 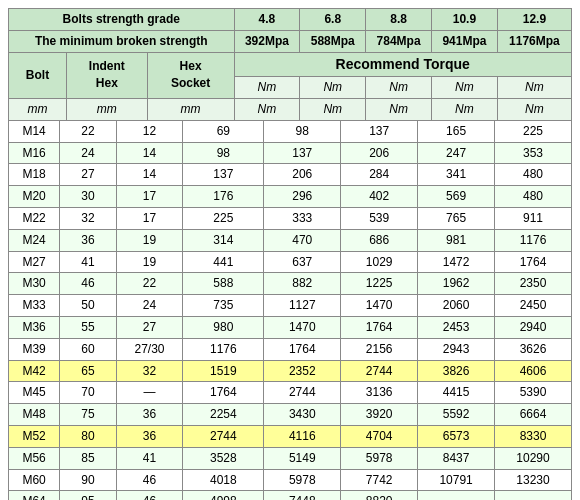 I want to click on unit-nm-col4: Nm, so click(x=465, y=109).